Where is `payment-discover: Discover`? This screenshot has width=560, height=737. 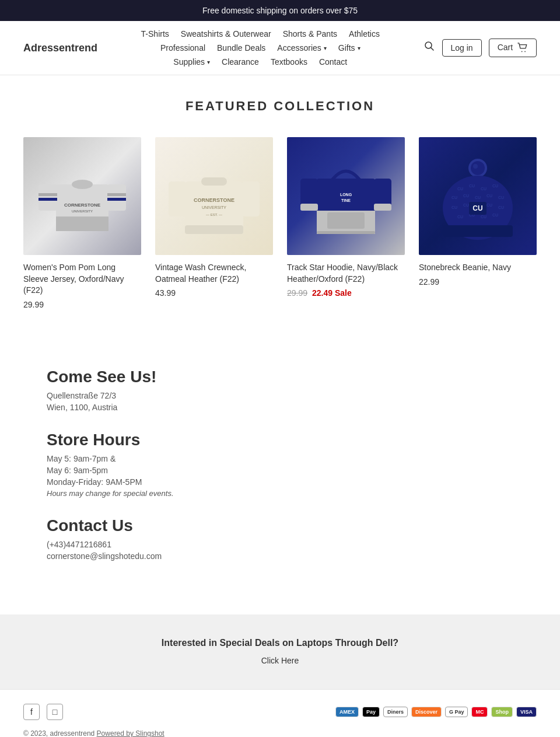 payment-discover: Discover is located at coordinates (426, 712).